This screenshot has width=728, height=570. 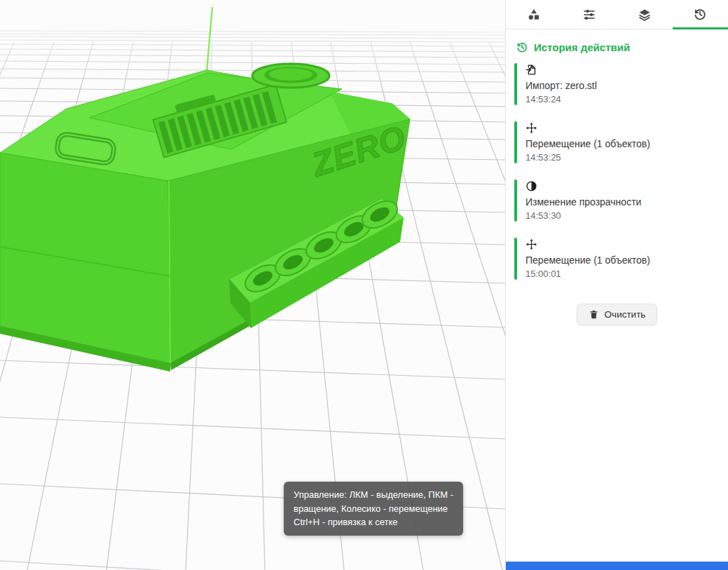 What do you see at coordinates (617, 15) in the screenshot?
I see `sidebar-tabbar` at bounding box center [617, 15].